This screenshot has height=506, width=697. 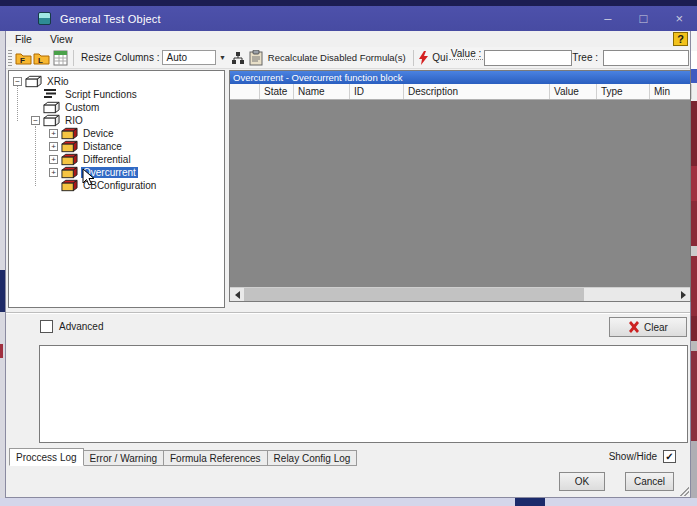 I want to click on tree-item-label: Differential, so click(x=107, y=160).